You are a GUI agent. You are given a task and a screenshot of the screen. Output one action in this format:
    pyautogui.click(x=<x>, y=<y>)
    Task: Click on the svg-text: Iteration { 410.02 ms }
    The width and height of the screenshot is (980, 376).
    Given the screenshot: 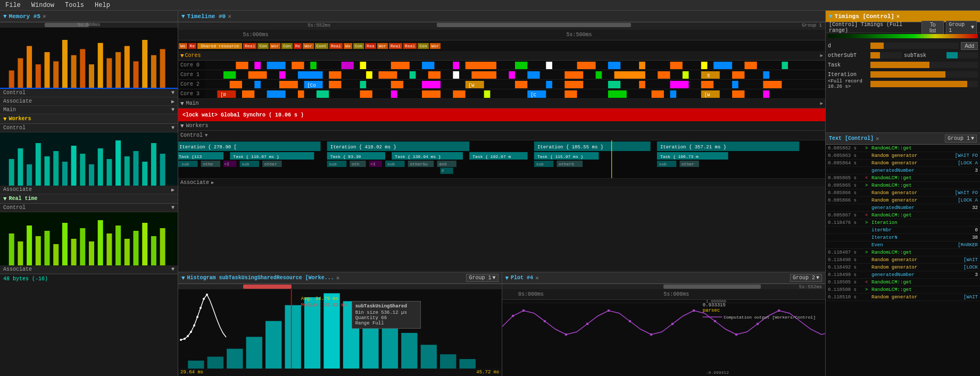 What is the action you would take?
    pyautogui.click(x=363, y=147)
    